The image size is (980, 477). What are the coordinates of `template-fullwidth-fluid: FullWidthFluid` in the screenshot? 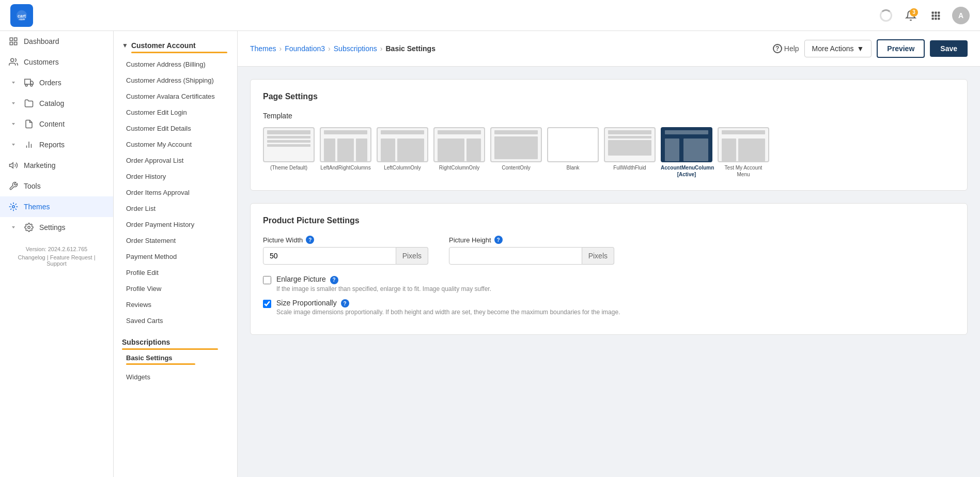 It's located at (630, 152).